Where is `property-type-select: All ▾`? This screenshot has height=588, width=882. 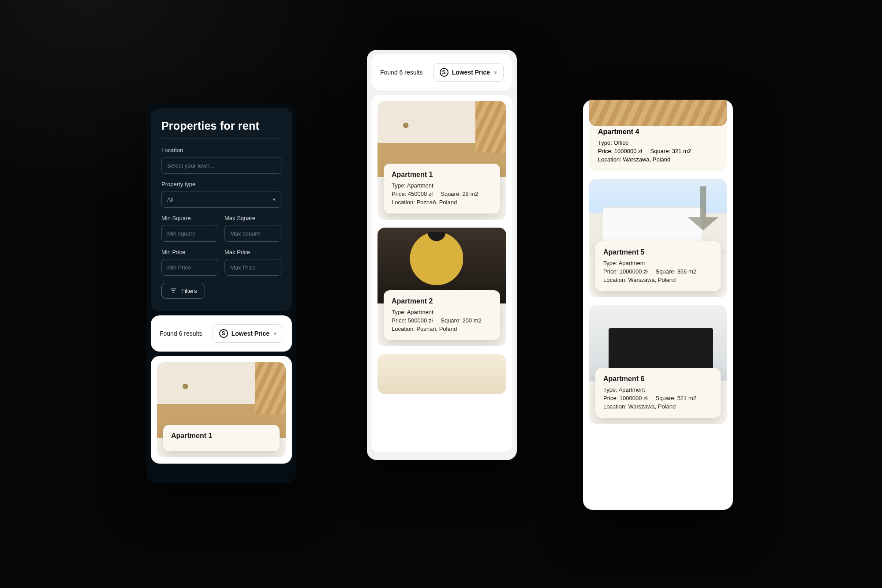 property-type-select: All ▾ is located at coordinates (221, 199).